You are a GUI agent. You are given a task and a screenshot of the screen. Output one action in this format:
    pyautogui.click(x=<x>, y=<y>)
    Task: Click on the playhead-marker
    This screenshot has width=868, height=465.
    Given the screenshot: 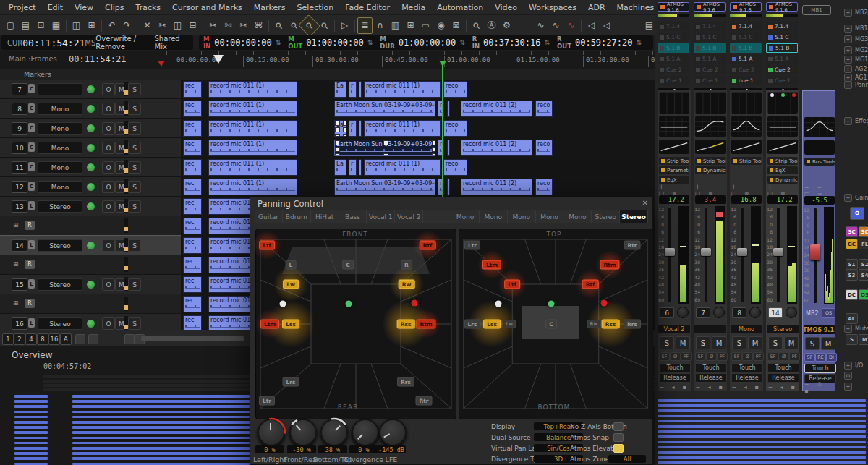 What is the action you would take?
    pyautogui.click(x=161, y=64)
    